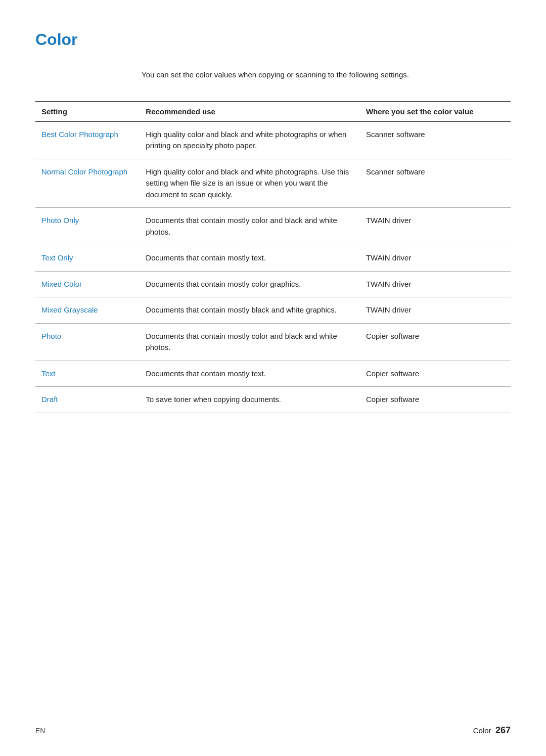  I want to click on header-recommended: Recommended use, so click(250, 111).